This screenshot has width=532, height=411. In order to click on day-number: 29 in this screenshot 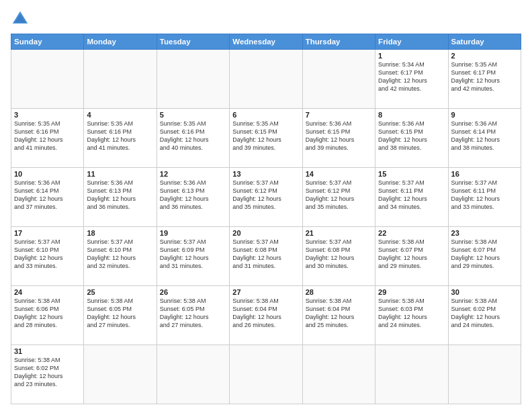, I will do `click(411, 292)`.